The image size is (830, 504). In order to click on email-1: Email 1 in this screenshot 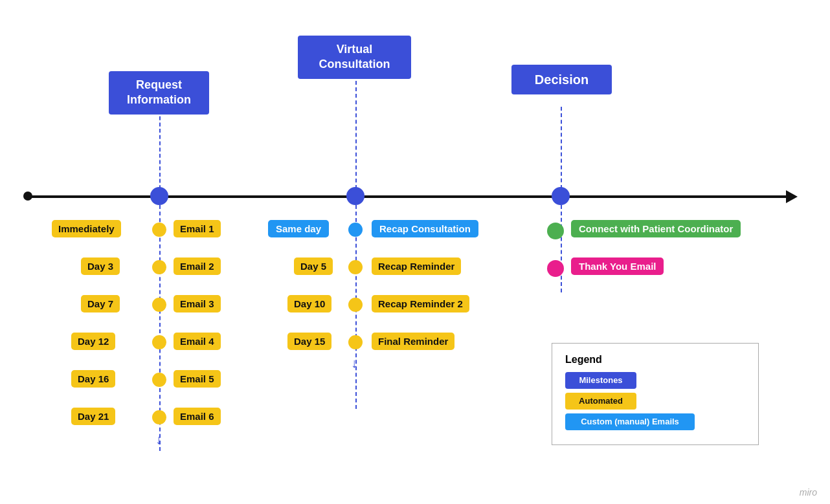, I will do `click(197, 229)`.